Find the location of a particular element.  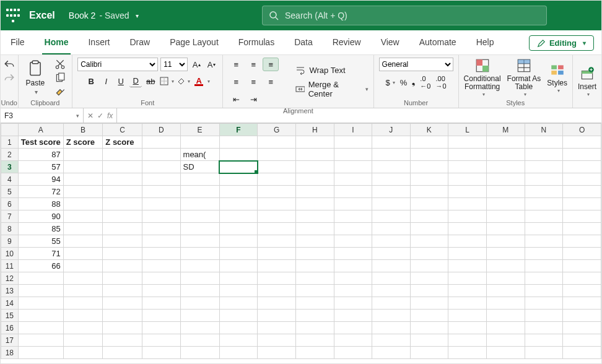

cell-A17 is located at coordinates (41, 340).